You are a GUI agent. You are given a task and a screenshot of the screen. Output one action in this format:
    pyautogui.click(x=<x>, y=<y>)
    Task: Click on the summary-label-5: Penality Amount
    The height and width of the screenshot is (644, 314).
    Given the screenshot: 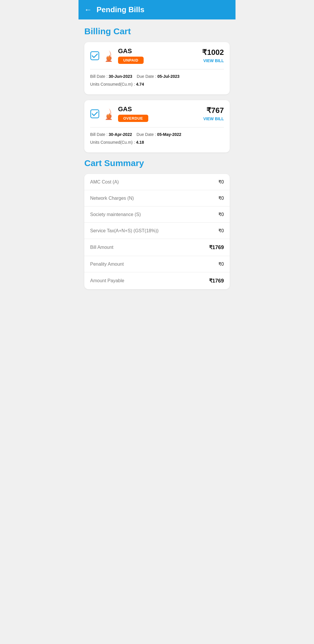 What is the action you would take?
    pyautogui.click(x=107, y=264)
    